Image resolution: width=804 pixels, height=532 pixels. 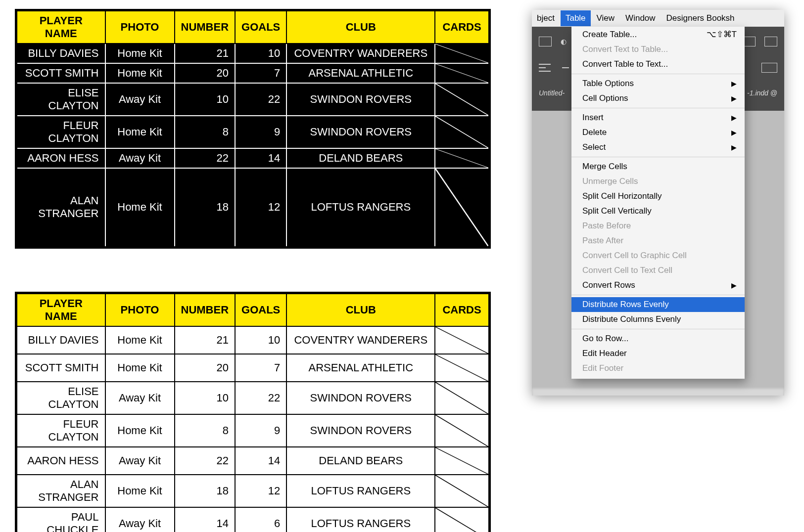 I want to click on menu-item: Split Cell Vertically, so click(x=658, y=211).